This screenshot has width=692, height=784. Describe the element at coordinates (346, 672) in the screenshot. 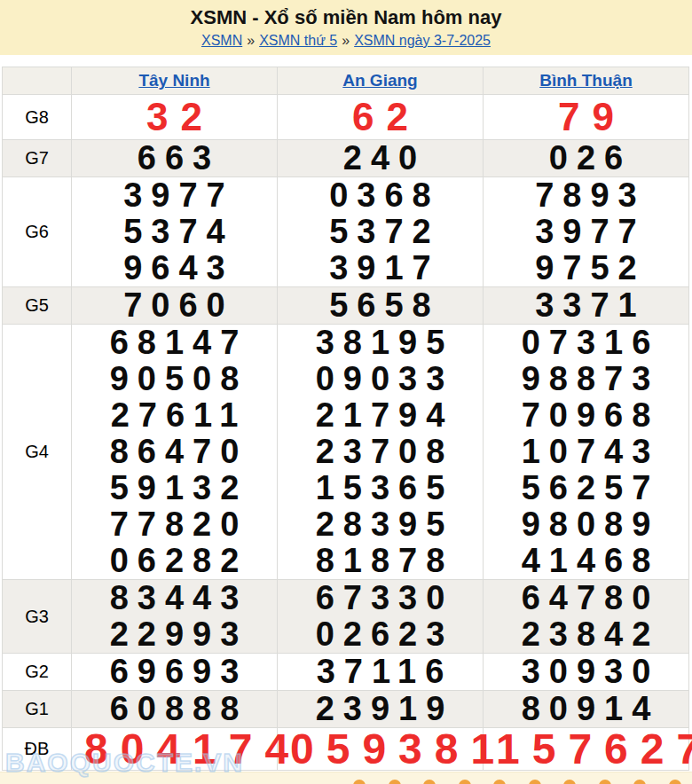

I see `table-row: G2696933711630930` at that location.